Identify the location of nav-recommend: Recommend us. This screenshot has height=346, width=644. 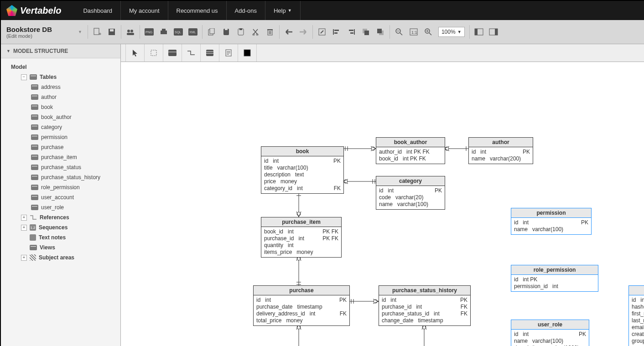
(197, 10).